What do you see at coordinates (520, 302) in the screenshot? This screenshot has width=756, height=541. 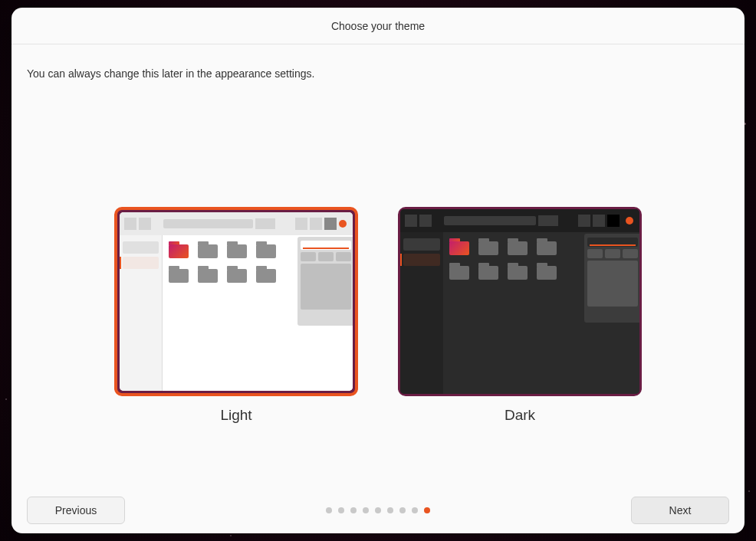 I see `theme-preview-dark-inner` at bounding box center [520, 302].